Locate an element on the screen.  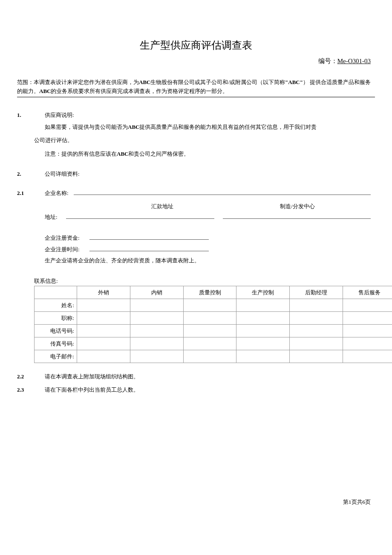
col-domestic: 内销 is located at coordinates (157, 293).